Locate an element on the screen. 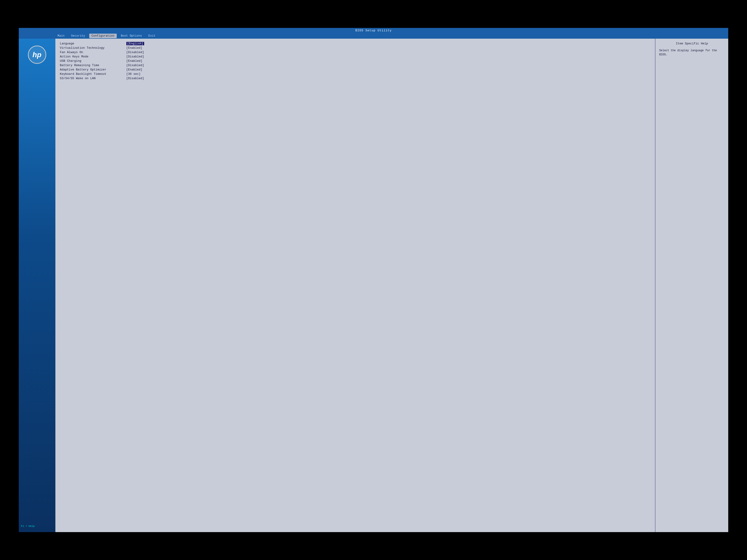 This screenshot has height=560, width=747. setting-value: [English] is located at coordinates (135, 44).